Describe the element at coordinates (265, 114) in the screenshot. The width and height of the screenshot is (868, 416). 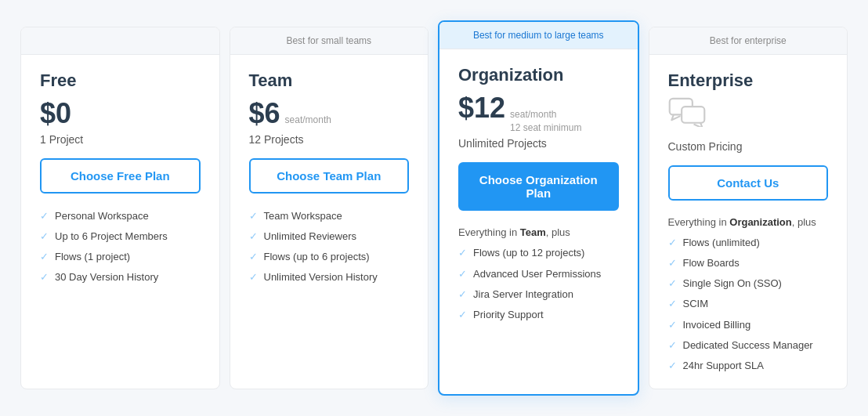
I see `plan-amount-team: $6` at that location.